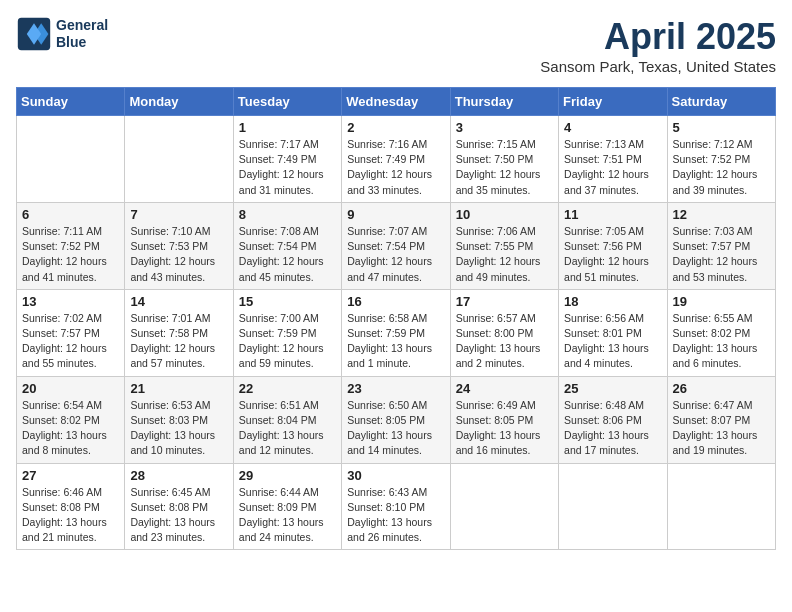 This screenshot has height=612, width=792. What do you see at coordinates (396, 506) in the screenshot?
I see `calendar-day-cell: 30Sunrise: 6:43 AM Sunset: 8:10 PM Dayli…` at bounding box center [396, 506].